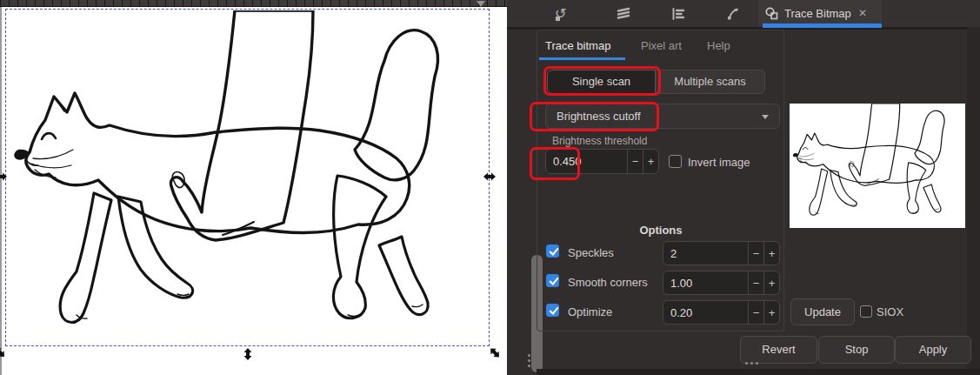 This screenshot has width=980, height=375. Describe the element at coordinates (706, 312) in the screenshot. I see `optimize-value: 0.20` at that location.